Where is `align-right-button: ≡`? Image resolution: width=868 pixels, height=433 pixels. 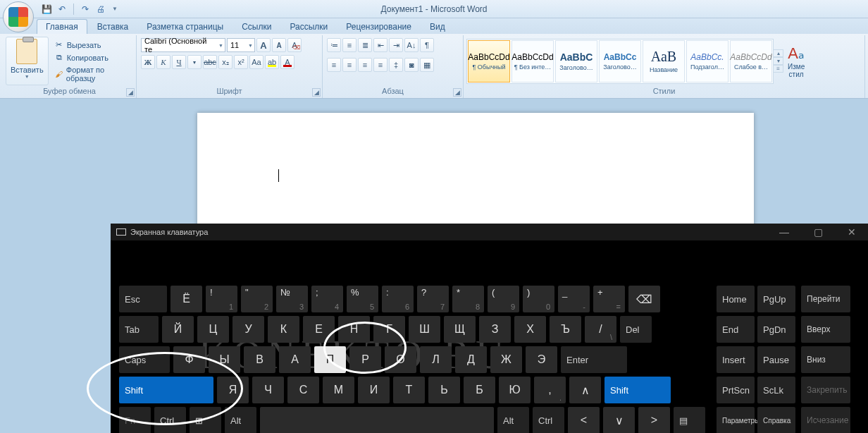 align-right-button: ≡ is located at coordinates (365, 65).